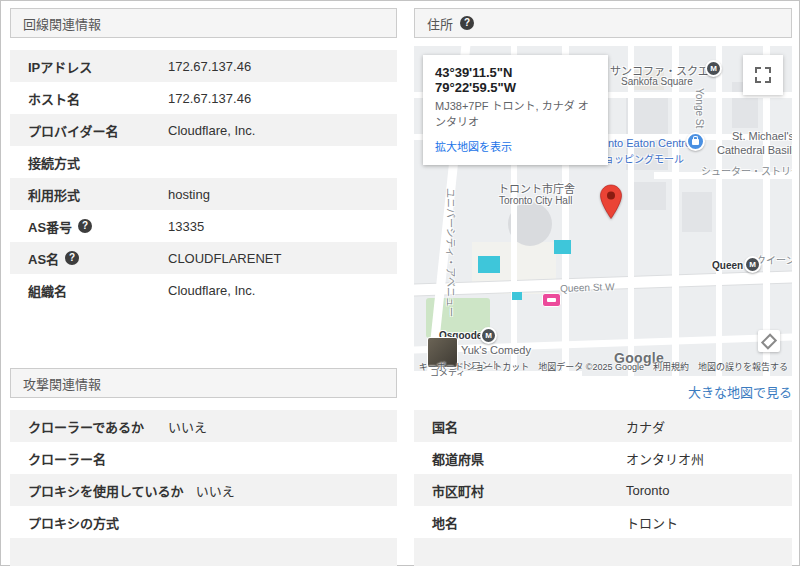 The image size is (800, 566). Describe the element at coordinates (603, 522) in the screenshot. I see `table-row: 地名トロント` at that location.